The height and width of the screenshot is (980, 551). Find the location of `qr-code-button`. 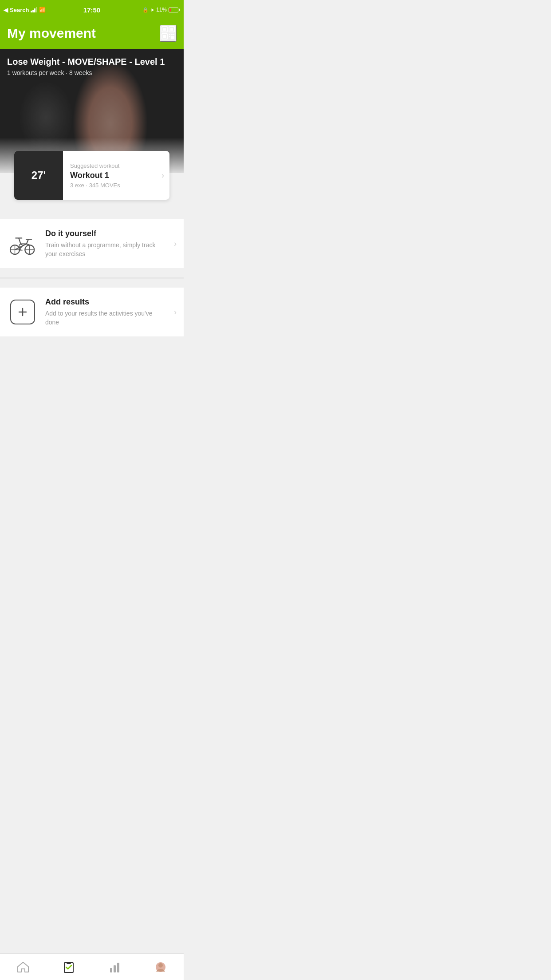

qr-code-button is located at coordinates (168, 33).